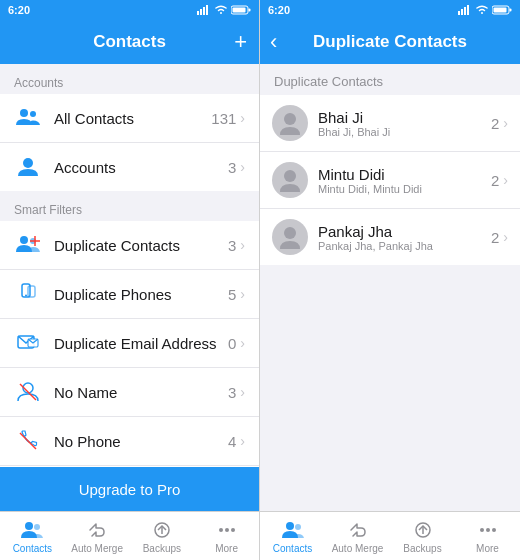  I want to click on tab-more-right: More, so click(488, 536).